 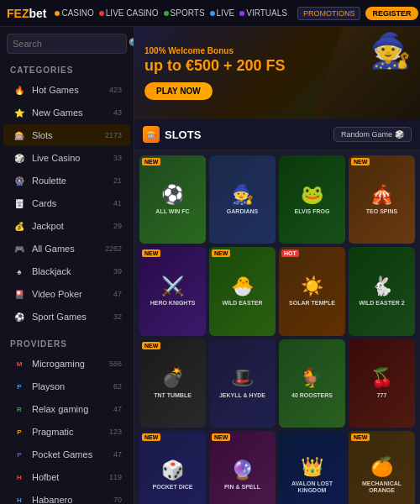 I want to click on category-label: Hot Games, so click(x=71, y=90).